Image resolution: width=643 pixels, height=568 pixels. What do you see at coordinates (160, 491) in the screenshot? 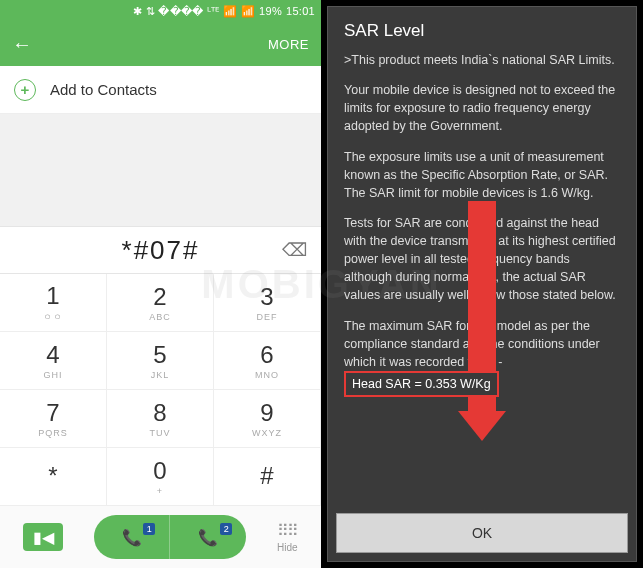
I see `key-sub: +` at bounding box center [160, 491].